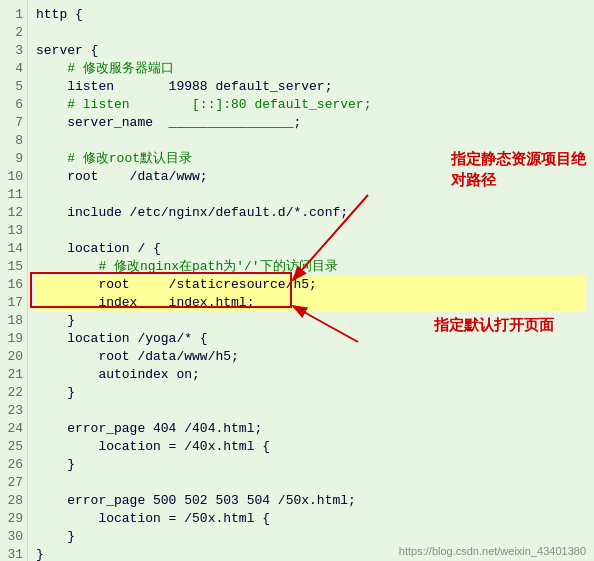 The height and width of the screenshot is (561, 594). What do you see at coordinates (311, 357) in the screenshot?
I see `code-line: root /data/www/h5;` at bounding box center [311, 357].